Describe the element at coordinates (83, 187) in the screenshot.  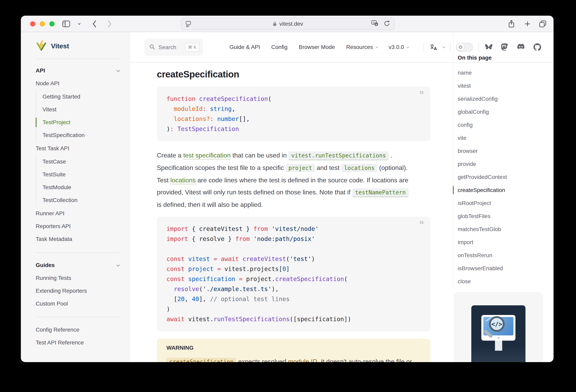
I see `sidebar-item-testmodule: TestModule` at that location.